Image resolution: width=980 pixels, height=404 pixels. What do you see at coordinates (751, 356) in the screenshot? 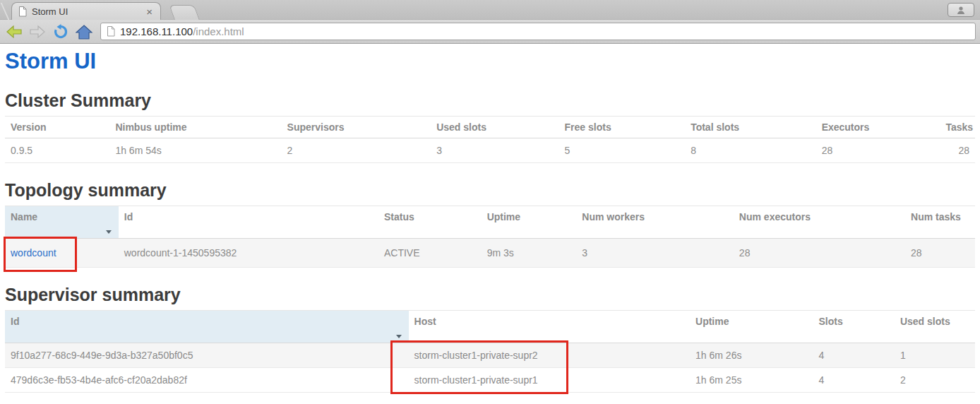
I see `cell-supervisor-uptime: 1h 6m 26s` at bounding box center [751, 356].